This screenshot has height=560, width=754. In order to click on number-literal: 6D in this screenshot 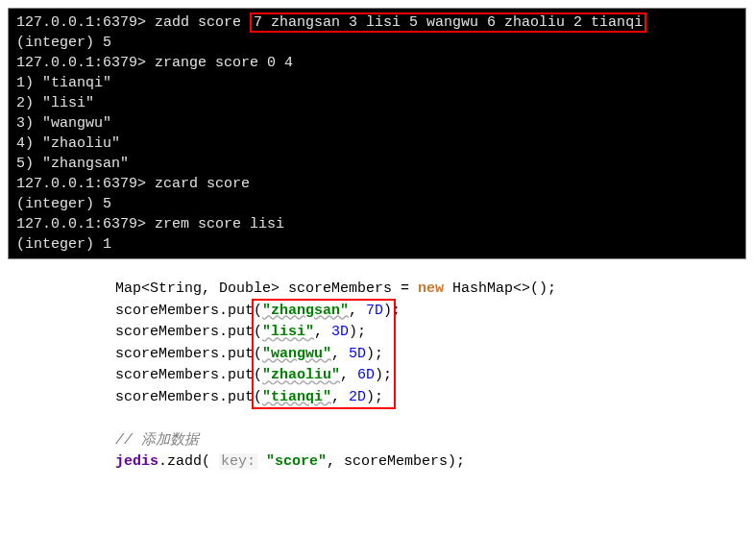, I will do `click(366, 375)`.